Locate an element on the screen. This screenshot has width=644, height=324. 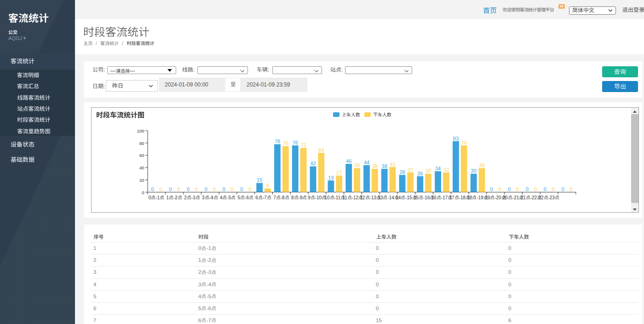
svg-text: 15 is located at coordinates (259, 180).